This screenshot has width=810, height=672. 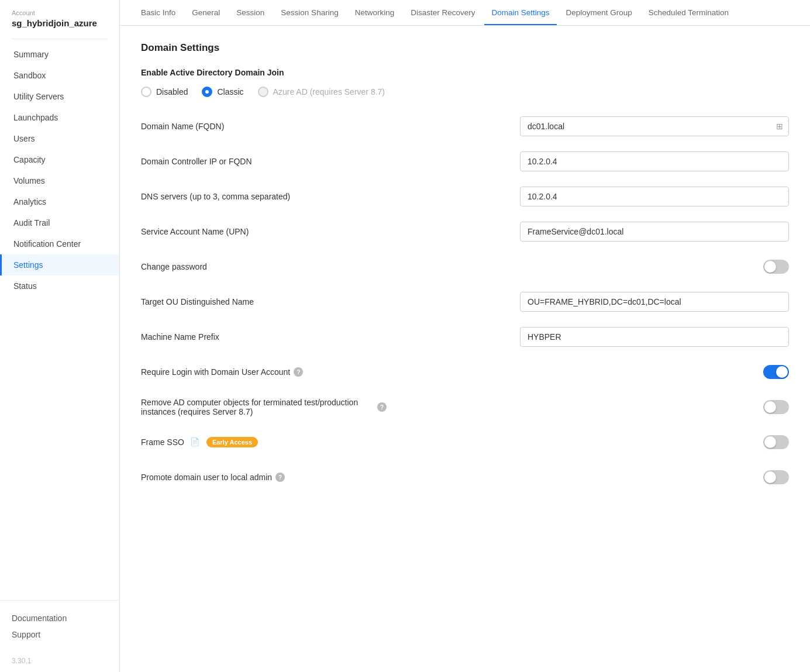 What do you see at coordinates (382, 407) in the screenshot?
I see `help-icon-remove-ad-objects: ?` at bounding box center [382, 407].